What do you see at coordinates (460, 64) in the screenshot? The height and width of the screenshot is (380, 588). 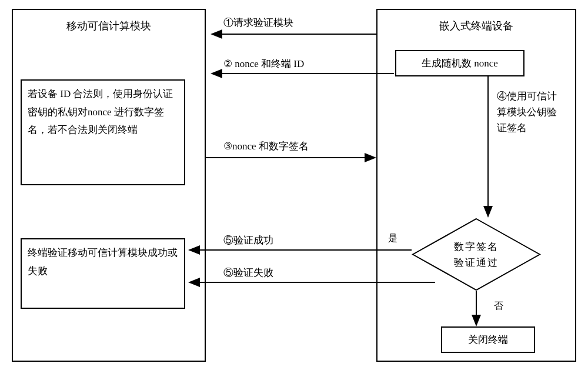 I see `generate-nonce-box: 生成随机数 nonce` at bounding box center [460, 64].